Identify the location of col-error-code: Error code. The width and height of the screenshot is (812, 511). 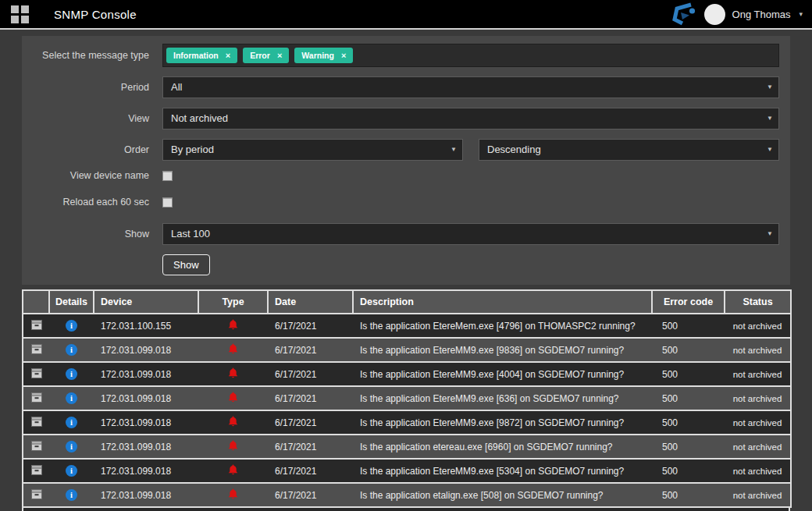
(689, 302).